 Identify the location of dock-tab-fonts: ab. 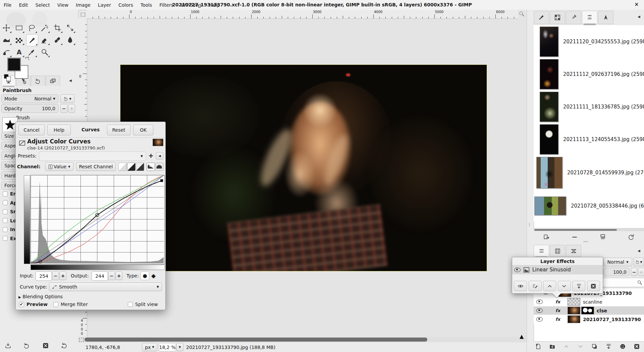
(574, 17).